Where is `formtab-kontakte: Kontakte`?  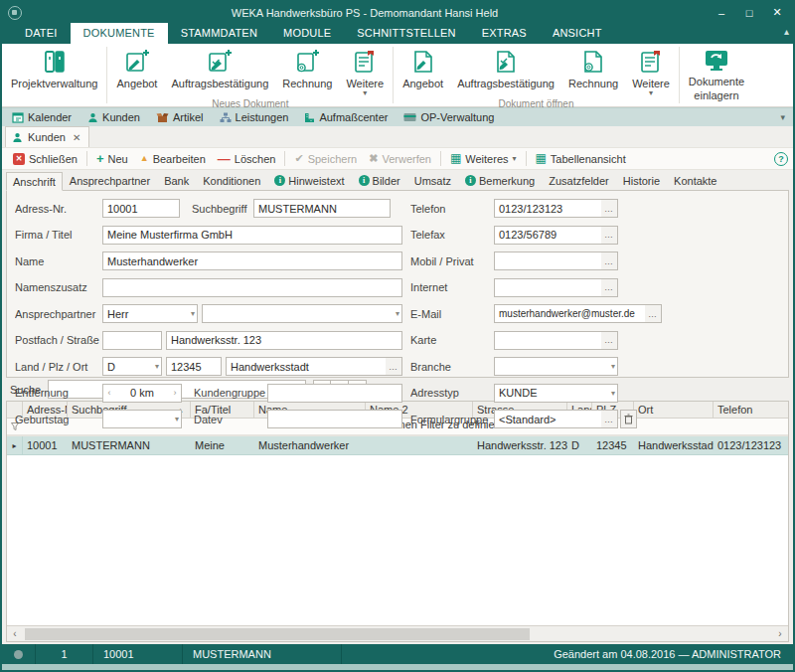
formtab-kontakte: Kontakte is located at coordinates (696, 181).